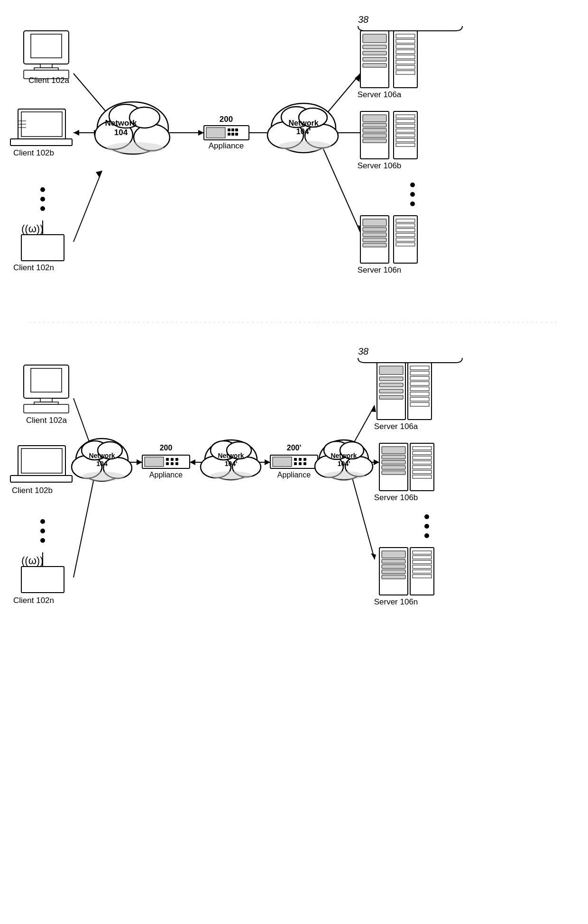  What do you see at coordinates (396, 427) in the screenshot?
I see `server-106a-label-2: Server 106a` at bounding box center [396, 427].